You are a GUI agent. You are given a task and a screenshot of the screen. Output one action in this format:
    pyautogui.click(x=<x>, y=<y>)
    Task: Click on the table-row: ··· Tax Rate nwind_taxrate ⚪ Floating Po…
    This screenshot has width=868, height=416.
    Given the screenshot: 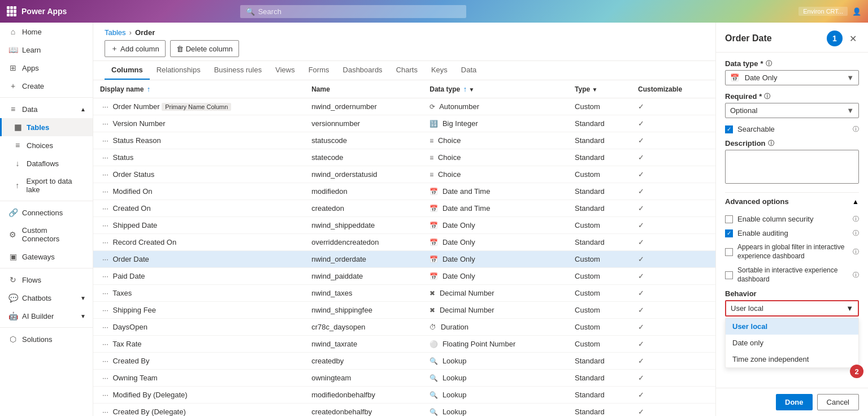 What is the action you would take?
    pyautogui.click(x=405, y=344)
    